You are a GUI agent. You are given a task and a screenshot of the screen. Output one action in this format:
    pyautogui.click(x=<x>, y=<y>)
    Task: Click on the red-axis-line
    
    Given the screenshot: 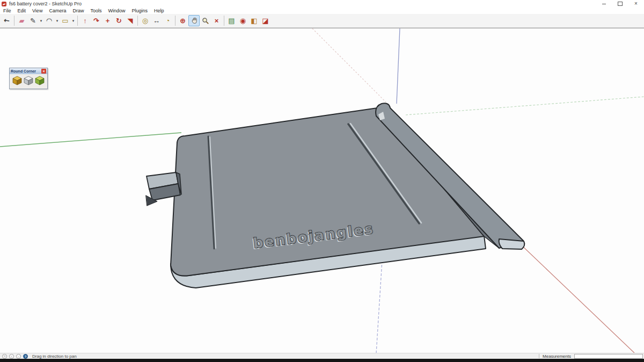 What is the action you would take?
    pyautogui.click(x=577, y=298)
    